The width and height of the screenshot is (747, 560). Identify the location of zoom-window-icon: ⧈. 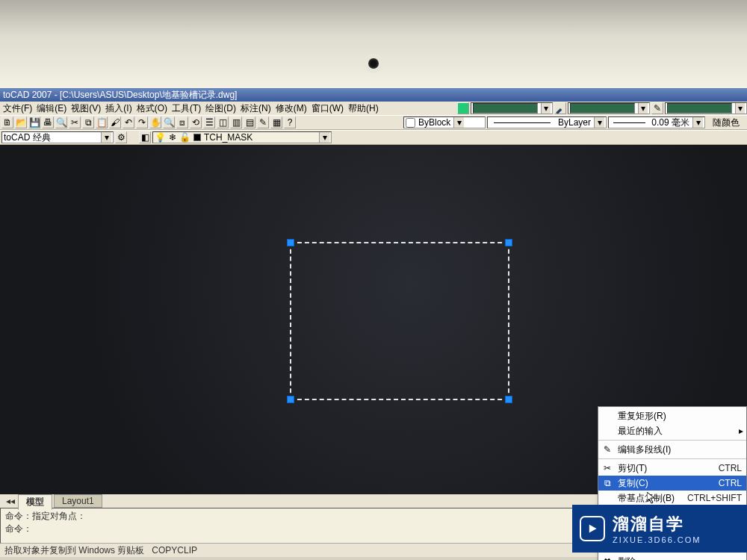
(182, 122).